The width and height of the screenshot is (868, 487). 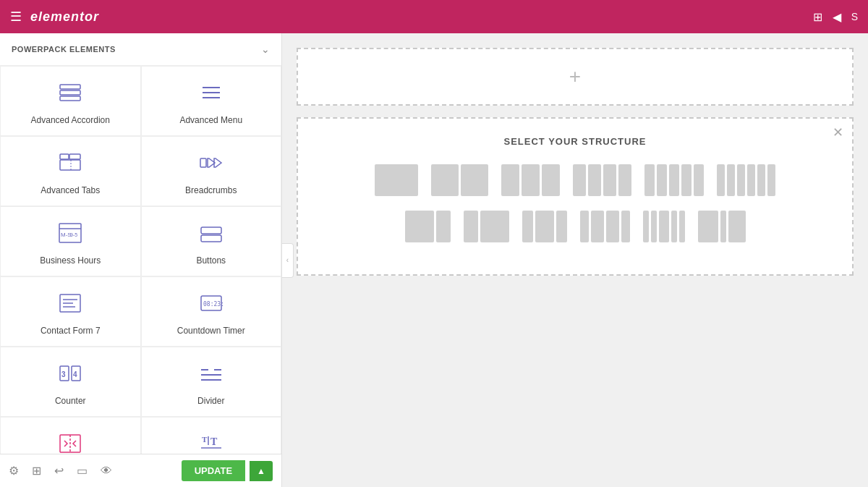 What do you see at coordinates (65, 17) in the screenshot?
I see `app-logo: elementor` at bounding box center [65, 17].